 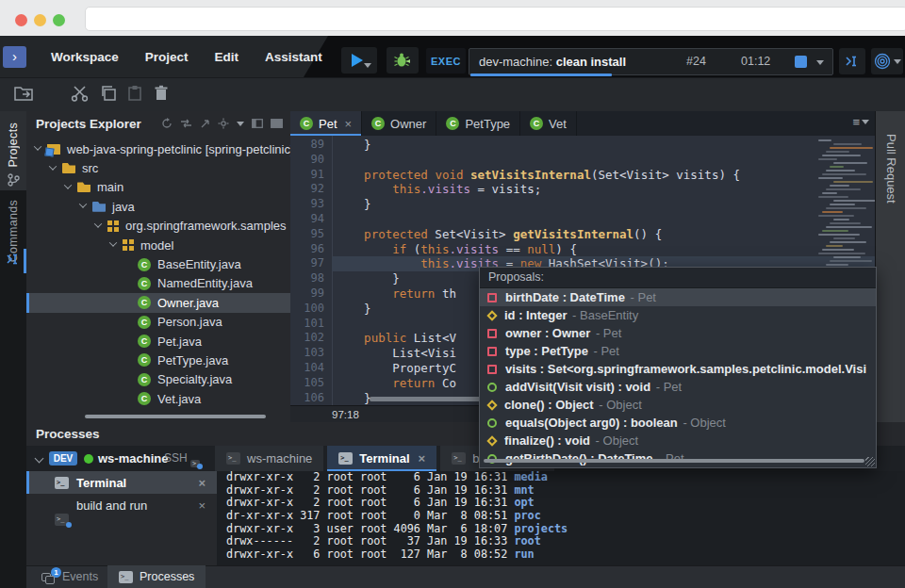 I want to click on tree-item-owner-java: COwner.java, so click(x=158, y=302).